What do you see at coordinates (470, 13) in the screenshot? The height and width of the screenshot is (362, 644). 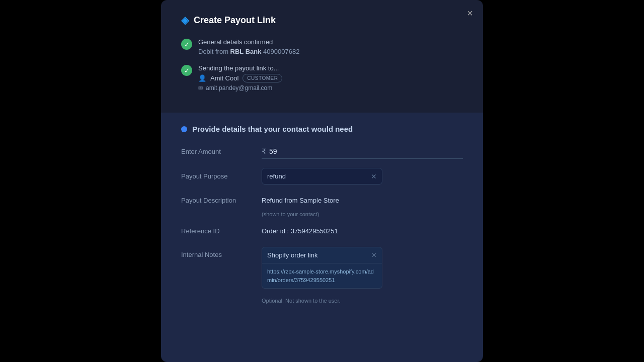 I see `close-button: ×` at bounding box center [470, 13].